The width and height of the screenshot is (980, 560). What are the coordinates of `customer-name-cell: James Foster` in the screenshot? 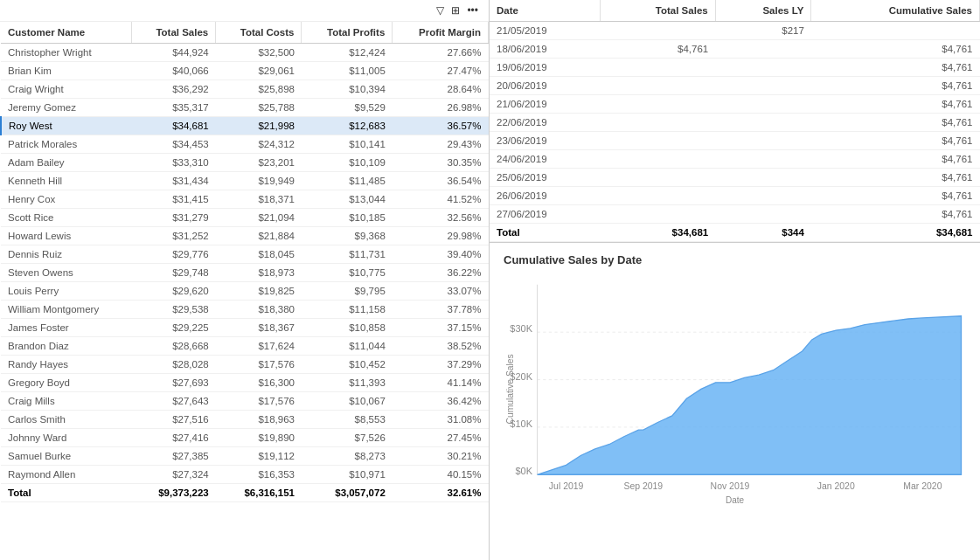 It's located at (66, 328).